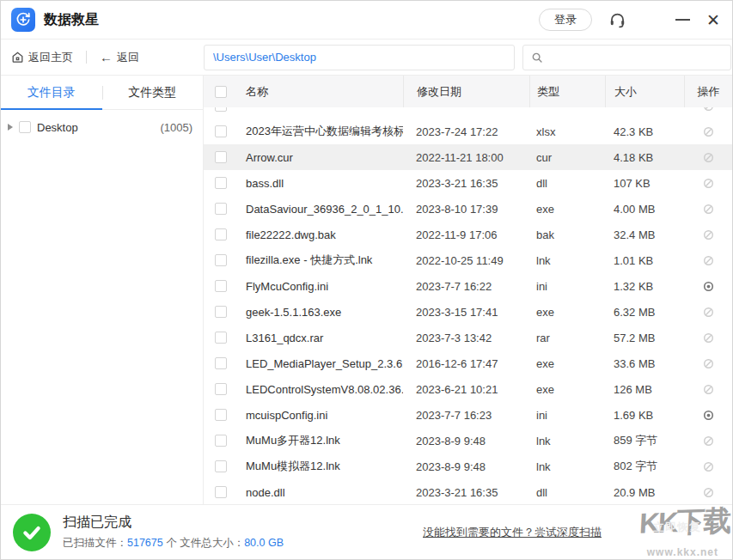  I want to click on table-row: FlyMcuConfig.ini2023-7-7 16:22ini1.32 KB, so click(467, 286).